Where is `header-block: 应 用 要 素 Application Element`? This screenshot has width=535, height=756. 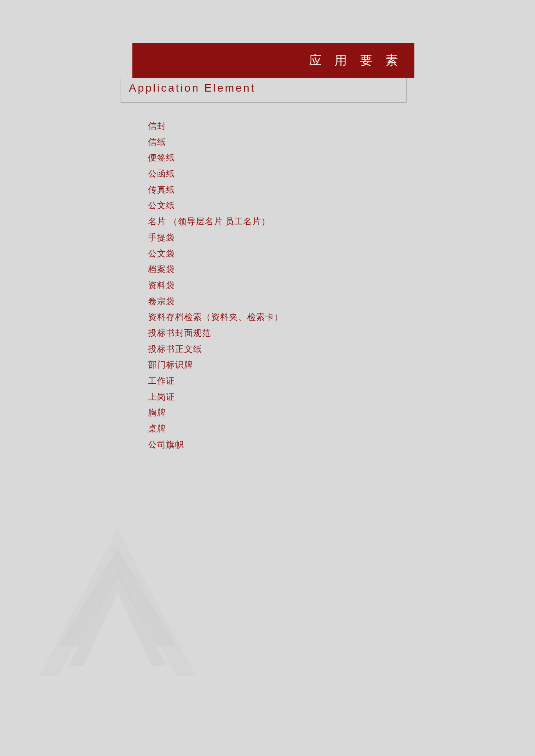 header-block: 应 用 要 素 Application Element is located at coordinates (268, 73).